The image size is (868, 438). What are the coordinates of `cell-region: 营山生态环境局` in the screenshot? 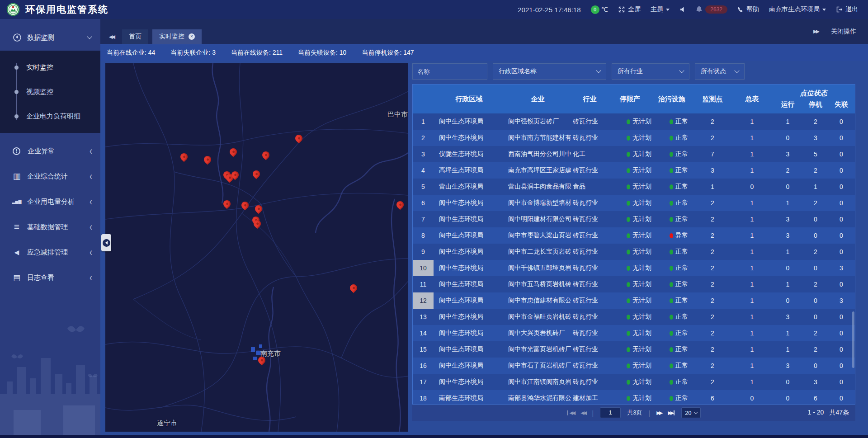 It's located at (469, 187).